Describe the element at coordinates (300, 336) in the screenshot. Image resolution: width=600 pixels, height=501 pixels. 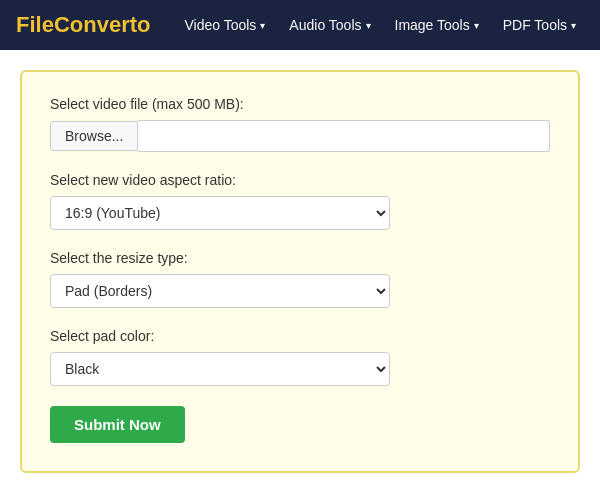
I see `pad-color-label: Select pad color:` at that location.